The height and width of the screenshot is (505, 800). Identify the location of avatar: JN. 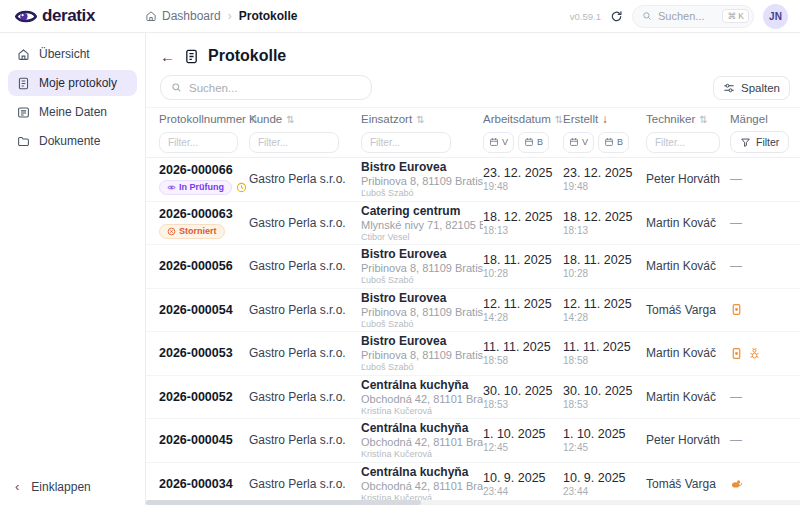
(776, 16).